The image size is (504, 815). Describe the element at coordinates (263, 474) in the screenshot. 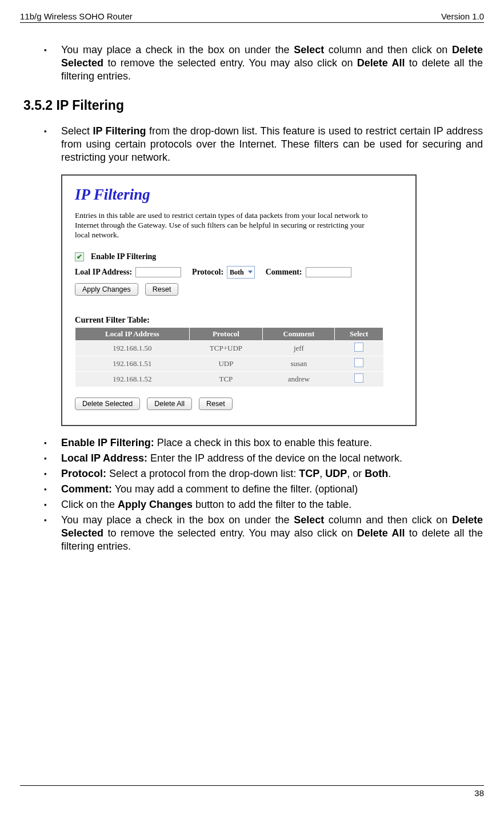

I see `bullet-protocol: ▪ Protocol: Select a protocol from the d…` at that location.